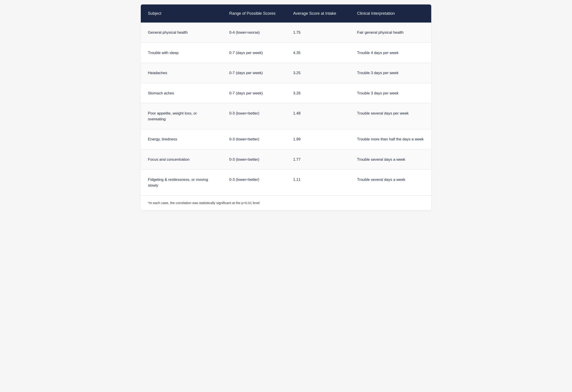 The height and width of the screenshot is (392, 572). What do you see at coordinates (181, 93) in the screenshot?
I see `cell-subject: Stomach aches` at bounding box center [181, 93].